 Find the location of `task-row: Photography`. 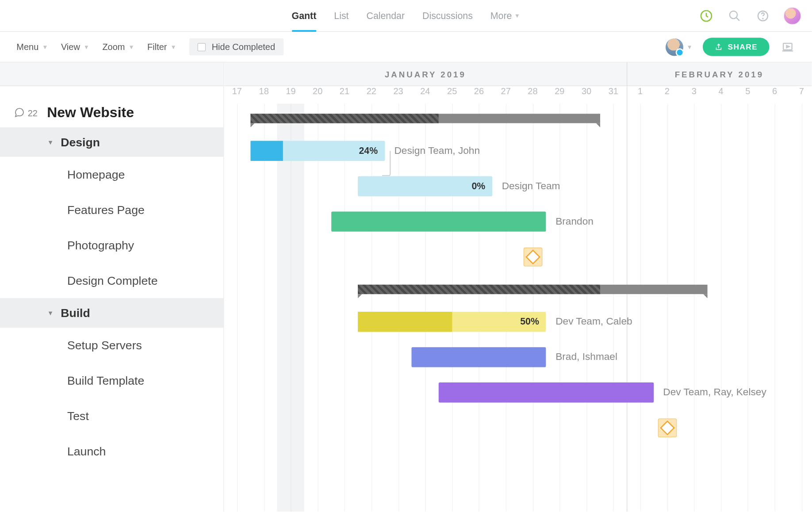

task-row: Photography is located at coordinates (111, 245).